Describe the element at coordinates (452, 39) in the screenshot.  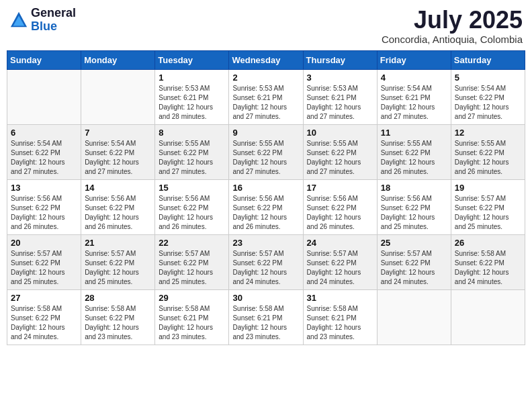
I see `location-subtitle: Concordia, Antioquia, Colombia` at that location.